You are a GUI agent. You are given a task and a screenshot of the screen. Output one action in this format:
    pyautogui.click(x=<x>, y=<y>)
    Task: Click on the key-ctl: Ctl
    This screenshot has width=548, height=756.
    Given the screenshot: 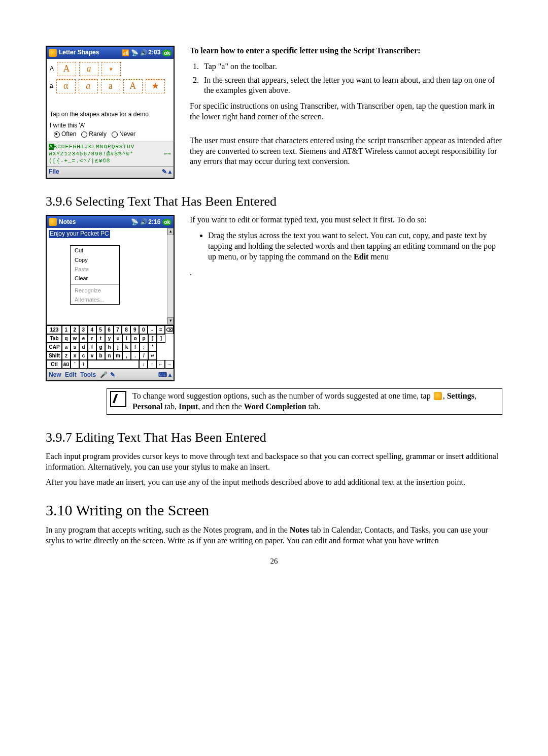 What is the action you would take?
    pyautogui.click(x=54, y=365)
    